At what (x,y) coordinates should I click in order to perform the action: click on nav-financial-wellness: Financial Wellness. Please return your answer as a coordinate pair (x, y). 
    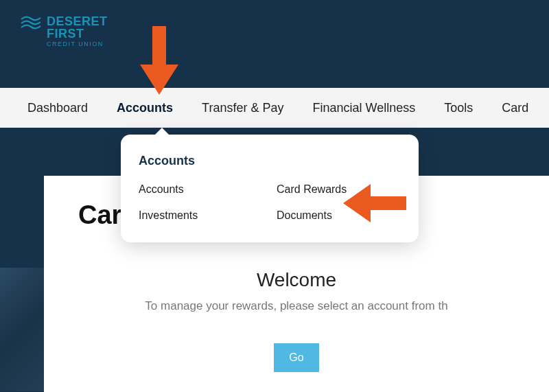
    Looking at the image, I should click on (364, 108).